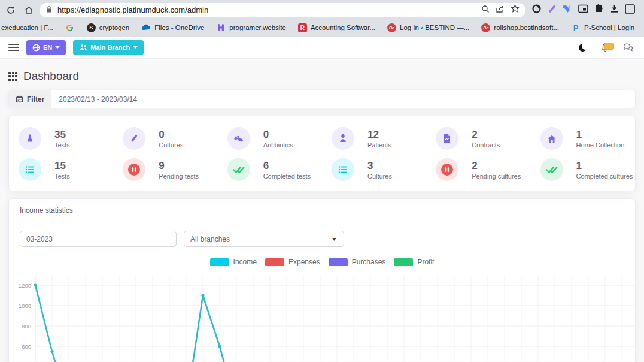 This screenshot has height=362, width=644. What do you see at coordinates (500, 10) in the screenshot?
I see `share-icon` at bounding box center [500, 10].